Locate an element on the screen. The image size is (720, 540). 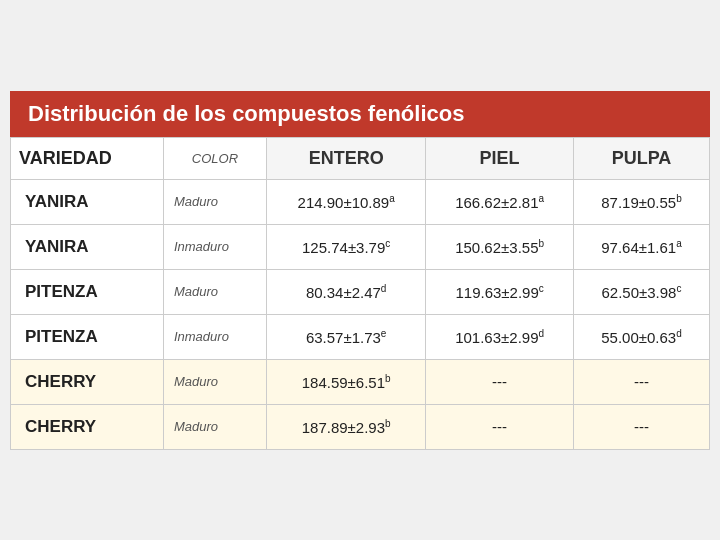
entero-cell: 214.90±10.89a is located at coordinates (346, 202).